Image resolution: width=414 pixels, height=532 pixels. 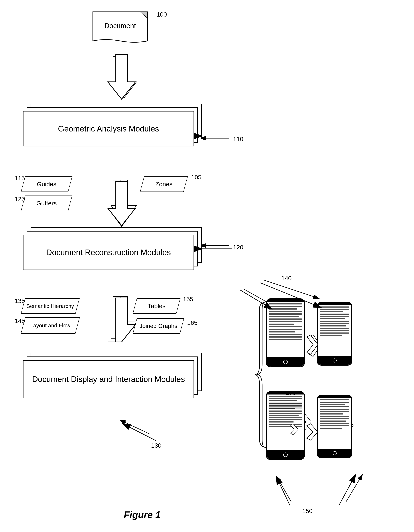 What do you see at coordinates (188, 299) in the screenshot?
I see `label-155: 155` at bounding box center [188, 299].